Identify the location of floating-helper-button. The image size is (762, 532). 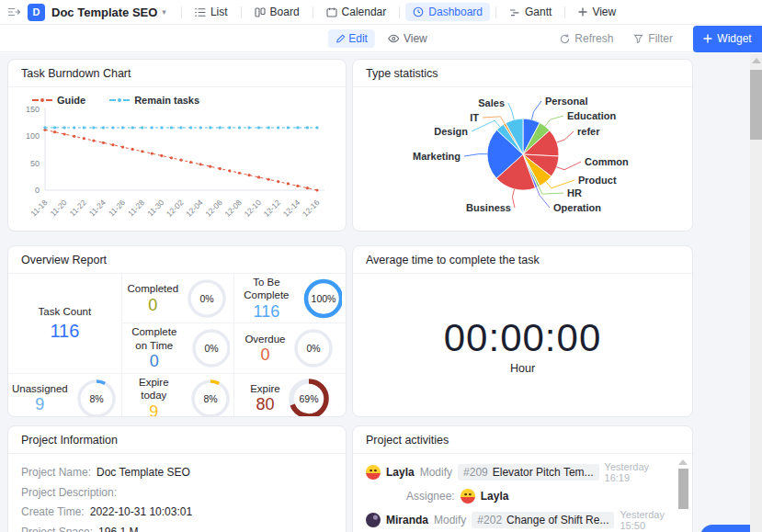
(725, 528).